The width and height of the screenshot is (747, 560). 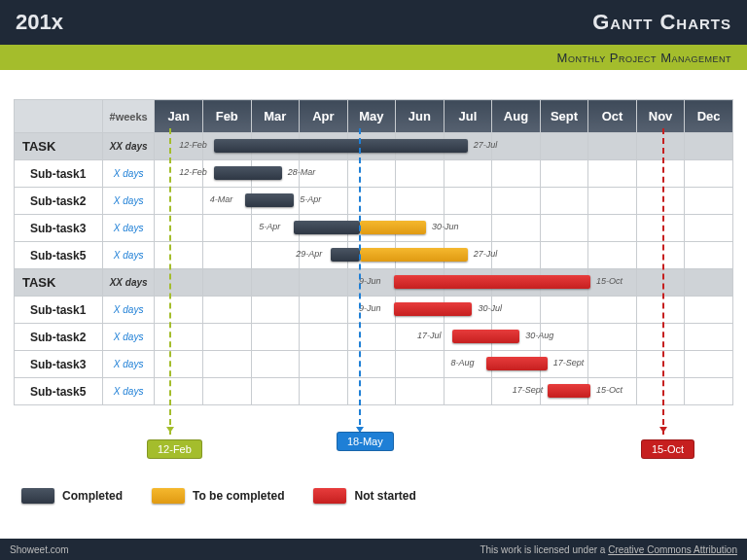 What do you see at coordinates (468, 117) in the screenshot?
I see `col-month: Jul` at bounding box center [468, 117].